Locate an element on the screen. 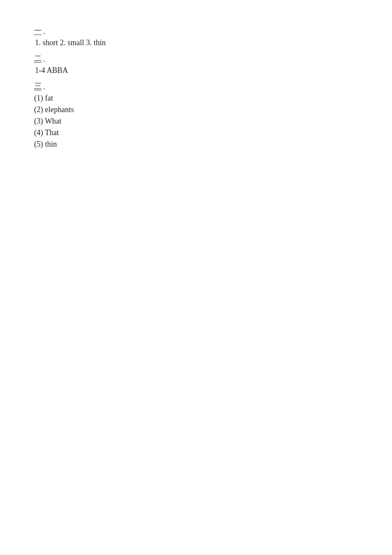 Image resolution: width=392 pixels, height=555 pixels. list-item-5: (5) thin is located at coordinates (196, 144).